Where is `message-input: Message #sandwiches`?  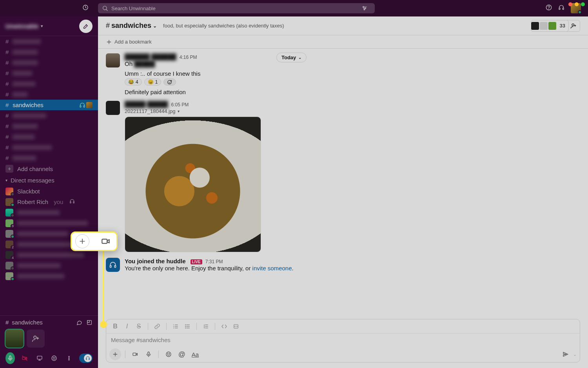
message-input: Message #sandwiches is located at coordinates (343, 340).